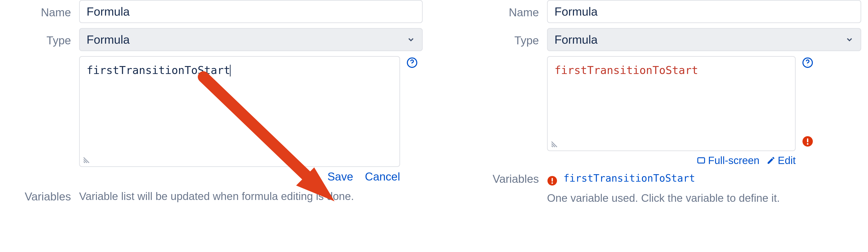  What do you see at coordinates (671, 104) in the screenshot?
I see `formula-display: firstTransitionToStart` at bounding box center [671, 104].